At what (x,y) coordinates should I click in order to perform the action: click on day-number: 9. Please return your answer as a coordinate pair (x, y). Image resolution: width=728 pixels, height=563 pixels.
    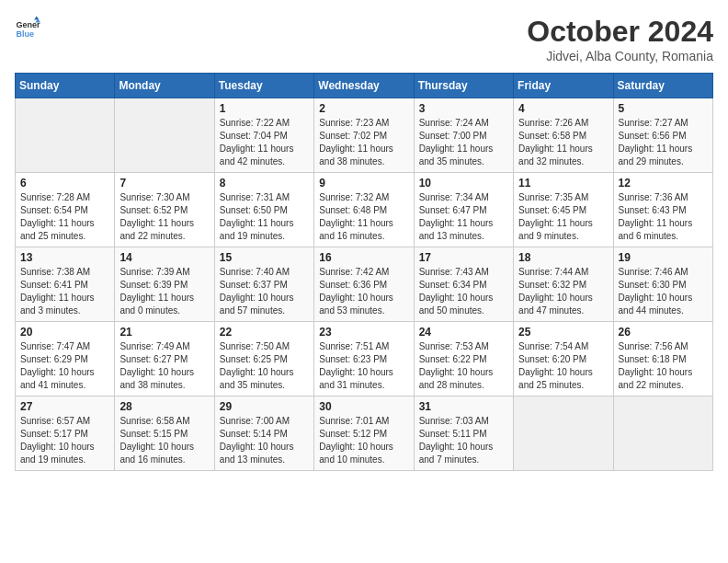
    Looking at the image, I should click on (364, 183).